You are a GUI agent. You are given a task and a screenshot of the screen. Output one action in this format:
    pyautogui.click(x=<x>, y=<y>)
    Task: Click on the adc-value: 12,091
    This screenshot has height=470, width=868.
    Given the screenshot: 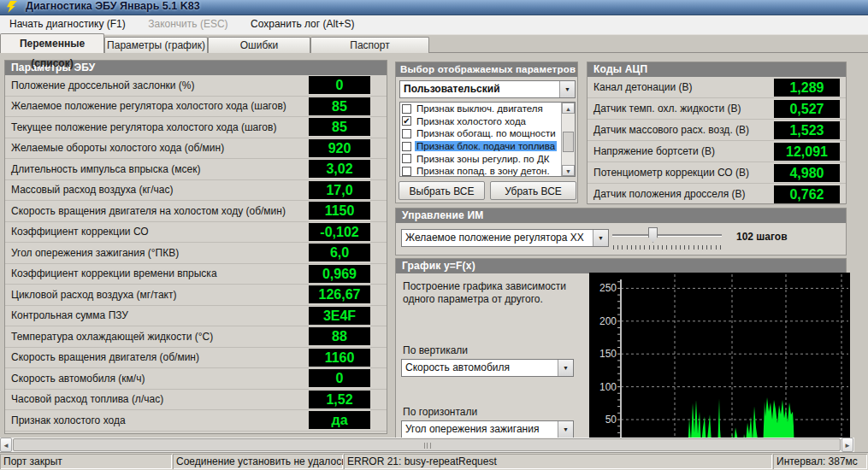 What is the action you would take?
    pyautogui.click(x=807, y=152)
    